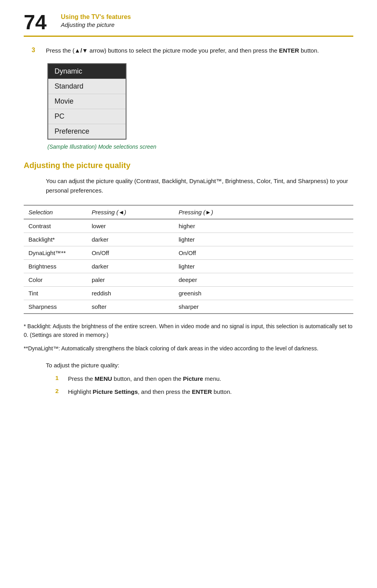  What do you see at coordinates (55, 253) in the screenshot?
I see `cell-selection: DynaLight™**` at bounding box center [55, 253].